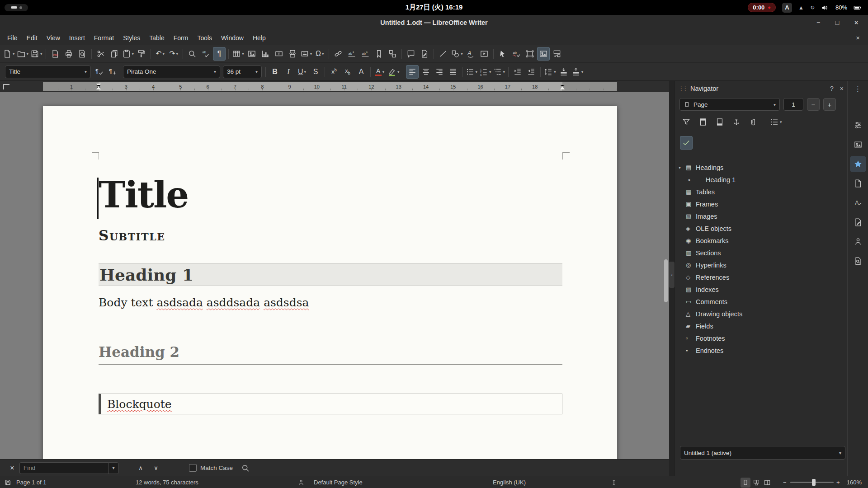 The image size is (868, 488). What do you see at coordinates (32, 38) in the screenshot?
I see `menu-item: Edit` at bounding box center [32, 38].